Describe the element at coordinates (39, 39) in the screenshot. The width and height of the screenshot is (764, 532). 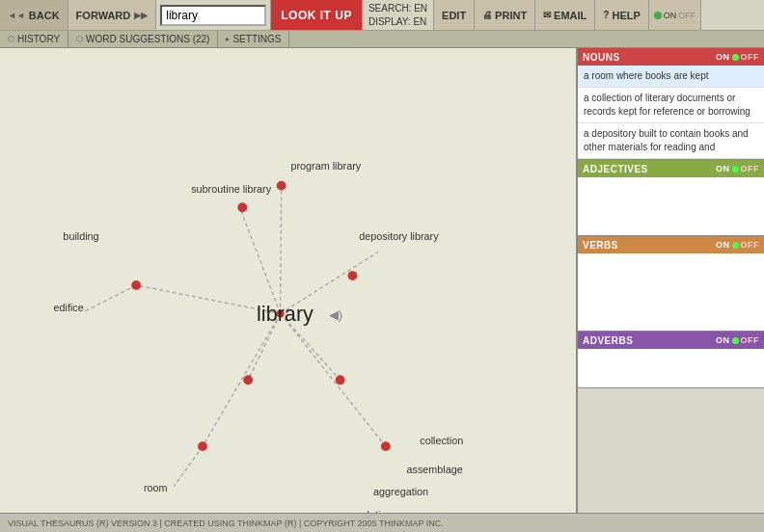
I see `history-label: HISTORY` at that location.